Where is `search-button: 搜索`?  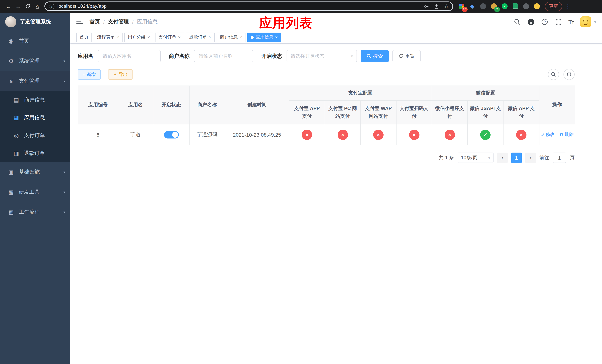 search-button: 搜索 is located at coordinates (375, 56).